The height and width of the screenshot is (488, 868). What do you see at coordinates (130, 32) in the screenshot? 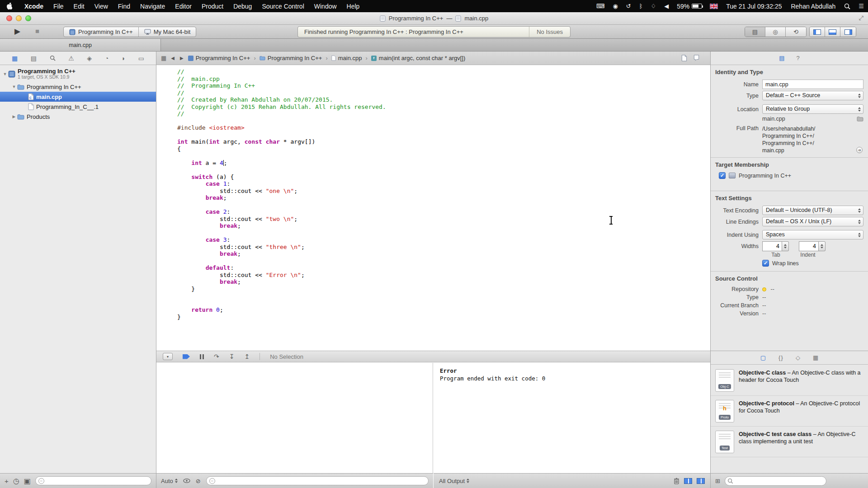
I see `scheme-selector: Programming In C++ My Mac 64-bit` at bounding box center [130, 32].